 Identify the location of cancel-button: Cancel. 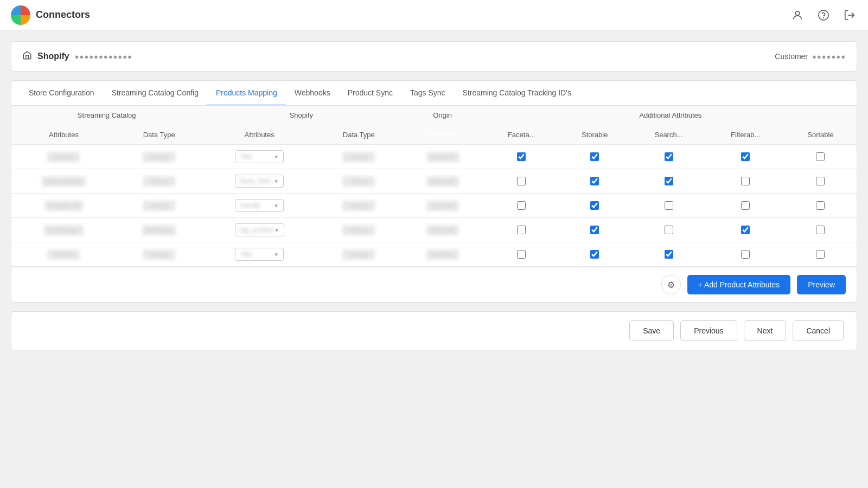
(818, 331).